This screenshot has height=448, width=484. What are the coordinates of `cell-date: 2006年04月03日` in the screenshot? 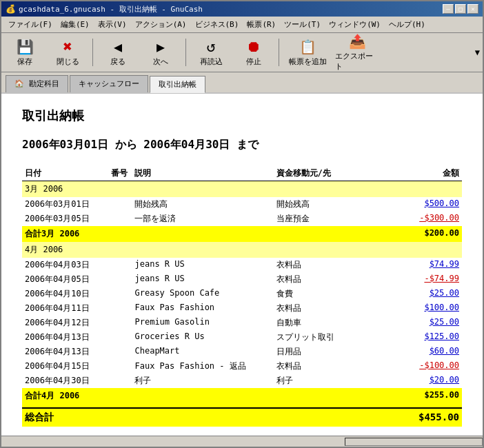 It's located at (65, 265).